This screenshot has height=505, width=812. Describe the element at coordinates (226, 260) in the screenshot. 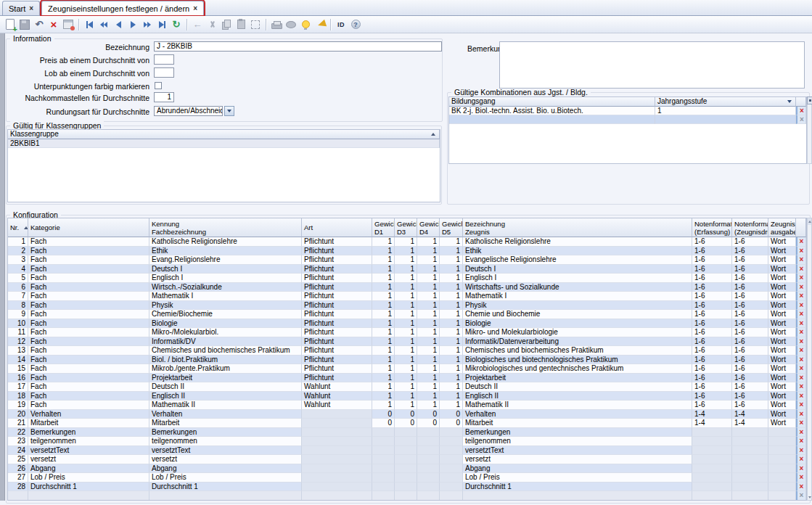

I see `cell: Evang.Religionslehre` at that location.